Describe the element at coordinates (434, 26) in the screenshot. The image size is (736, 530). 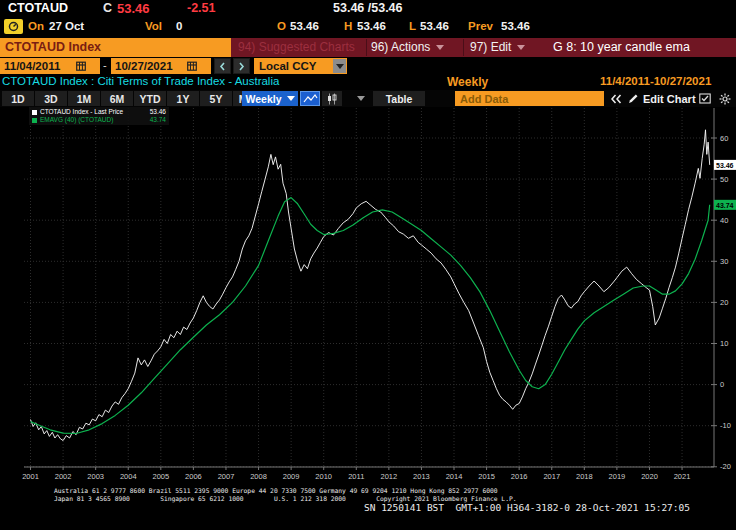
I see `low-value: 53.46` at that location.